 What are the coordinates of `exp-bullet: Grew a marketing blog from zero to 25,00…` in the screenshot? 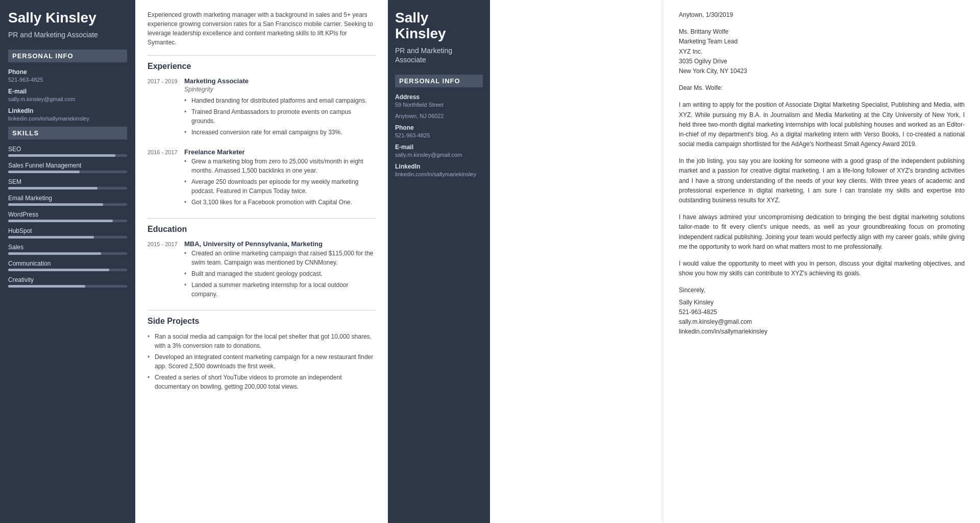 It's located at (280, 166).